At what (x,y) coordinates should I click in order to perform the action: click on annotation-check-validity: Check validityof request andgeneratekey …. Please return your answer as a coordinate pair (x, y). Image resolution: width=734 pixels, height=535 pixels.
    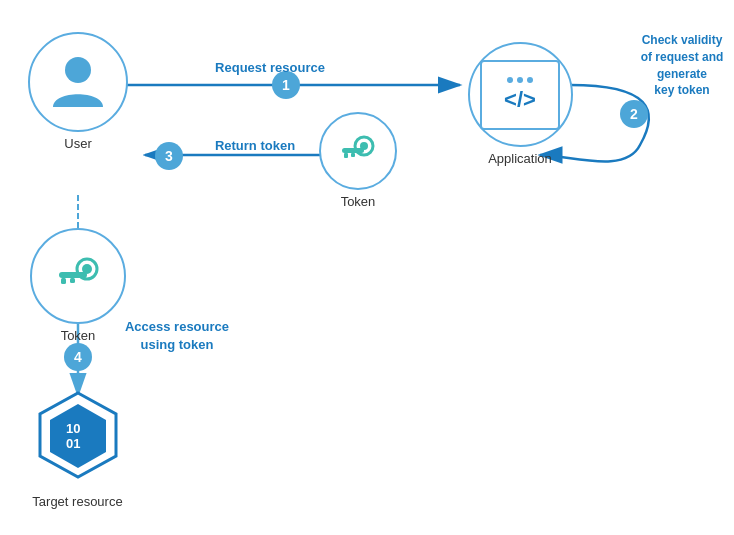
    Looking at the image, I should click on (682, 66).